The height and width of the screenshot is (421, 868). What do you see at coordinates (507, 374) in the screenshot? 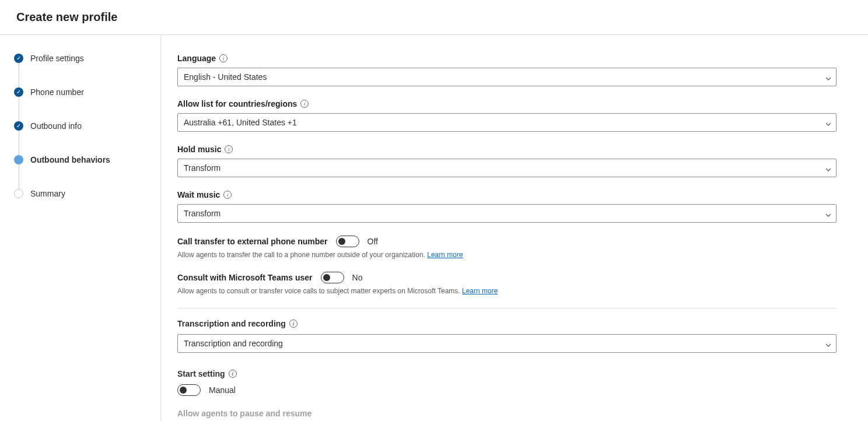
I see `section-title: Start setting i` at bounding box center [507, 374].